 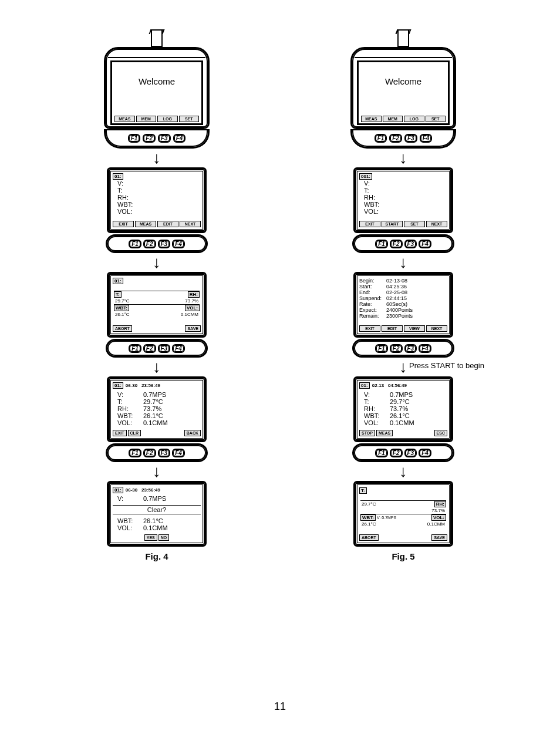 What do you see at coordinates (157, 38) in the screenshot?
I see `probe-icon` at bounding box center [157, 38].